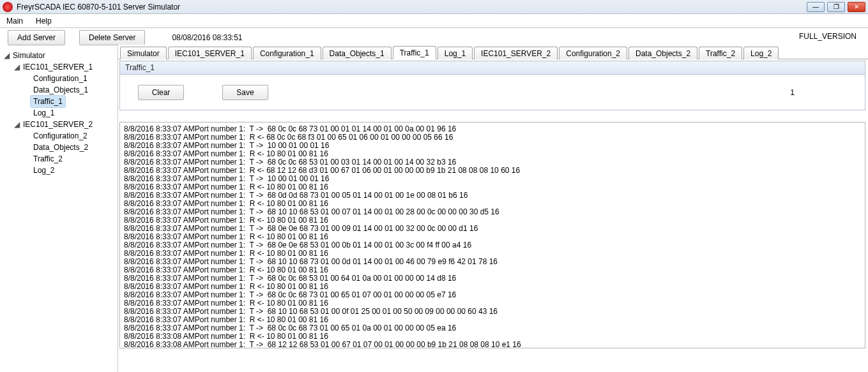 The image size is (868, 372). Describe the element at coordinates (112, 38) in the screenshot. I see `delete-server-button: Delete Server` at that location.